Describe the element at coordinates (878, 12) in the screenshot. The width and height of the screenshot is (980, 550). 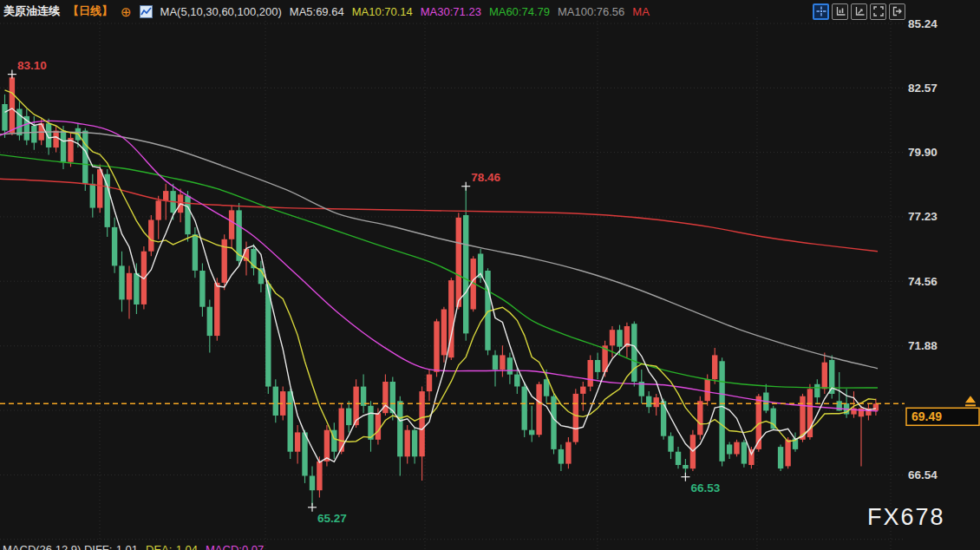
I see `fullscreen-icon` at that location.